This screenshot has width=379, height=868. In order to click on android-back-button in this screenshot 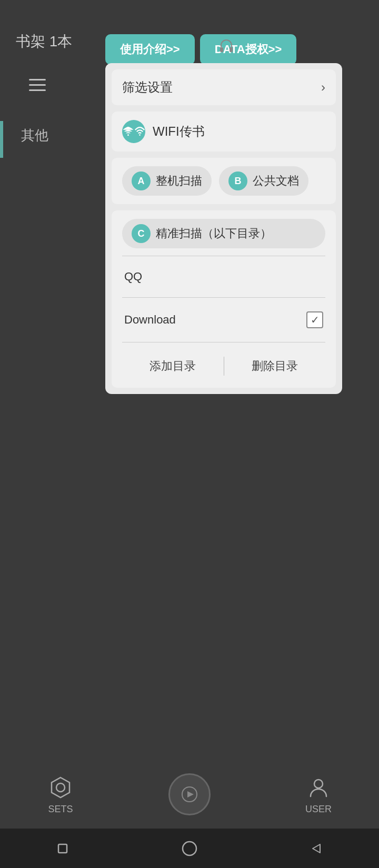, I will do `click(316, 849)`.